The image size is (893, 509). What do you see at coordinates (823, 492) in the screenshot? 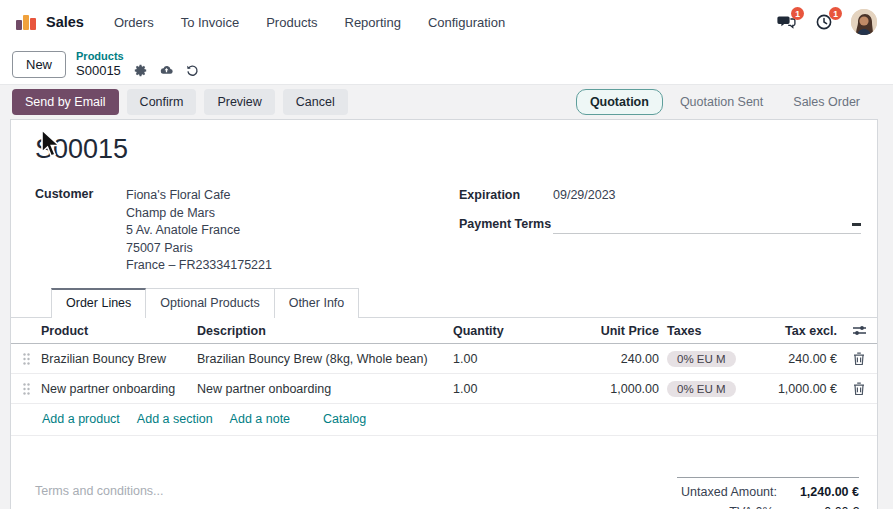
I see `untaxed-amount-value: 1,240.00 €` at bounding box center [823, 492].